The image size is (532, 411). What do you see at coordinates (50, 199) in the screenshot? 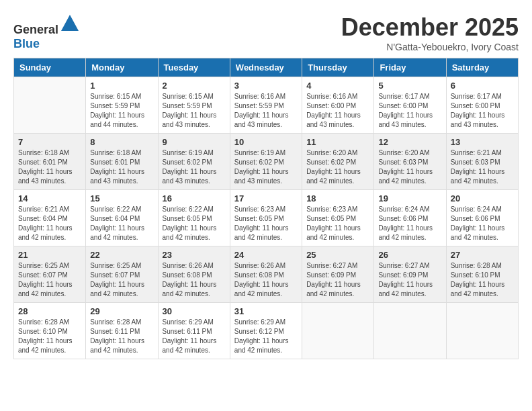
I see `day-number: 14` at bounding box center [50, 199].